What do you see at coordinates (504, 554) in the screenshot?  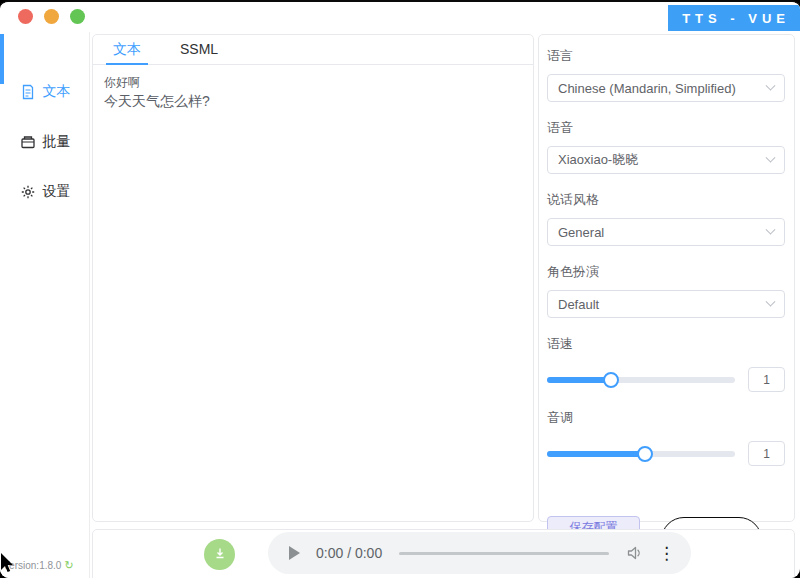 I see `seek-bar` at bounding box center [504, 554].